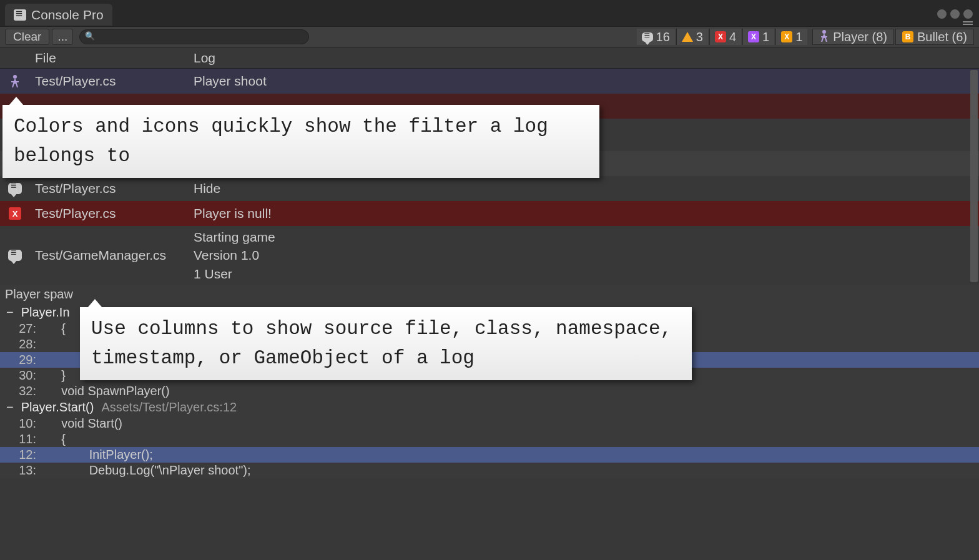 This screenshot has width=979, height=560. What do you see at coordinates (585, 255) in the screenshot?
I see `log-message: Starting game Version 1.0 1 User` at bounding box center [585, 255].